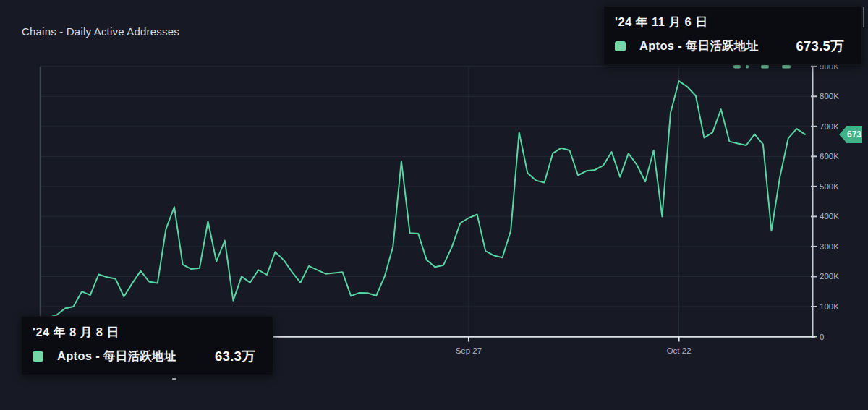 This screenshot has width=868, height=410. I want to click on stray-tick-artifact, so click(174, 379).